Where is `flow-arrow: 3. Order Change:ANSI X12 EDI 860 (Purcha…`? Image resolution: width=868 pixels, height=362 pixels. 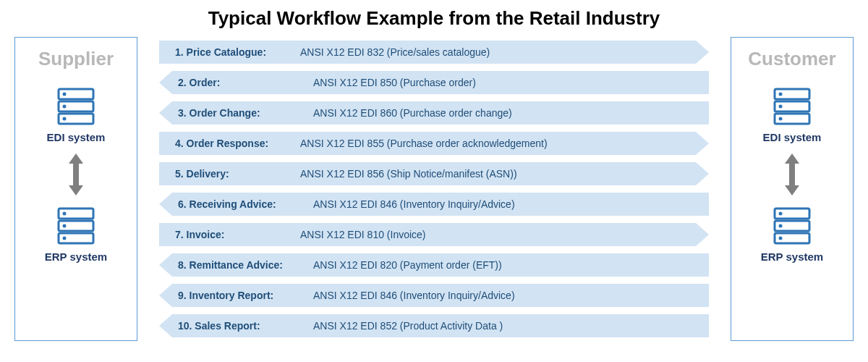 flow-arrow: 3. Order Change:ANSI X12 EDI 860 (Purcha… is located at coordinates (434, 113).